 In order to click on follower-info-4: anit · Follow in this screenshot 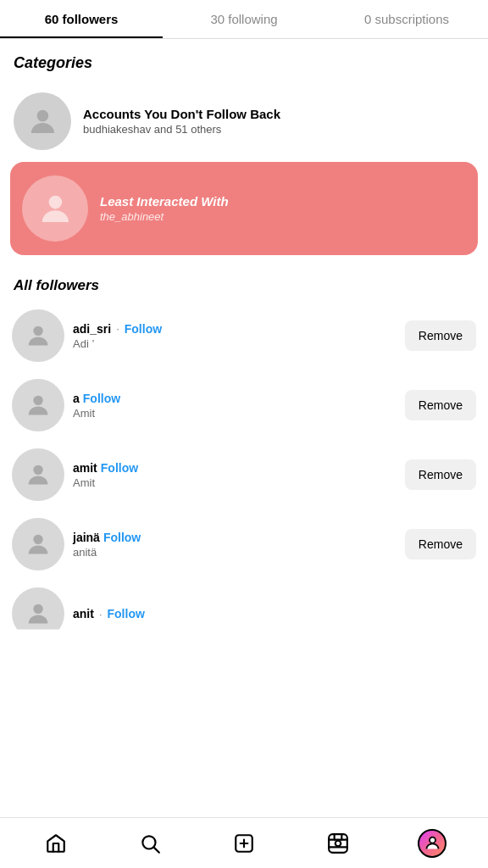, I will do `click(274, 614)`.